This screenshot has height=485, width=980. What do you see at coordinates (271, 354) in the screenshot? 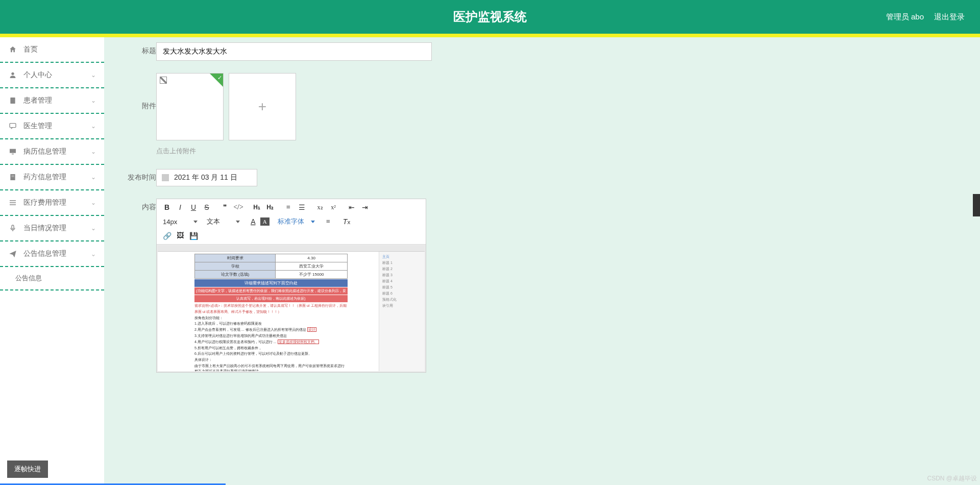
I see `doc-bullet: 6.后台可以对用户上传的资料进行管理，可以对讨论及帖子进行信息更新。` at bounding box center [271, 354].